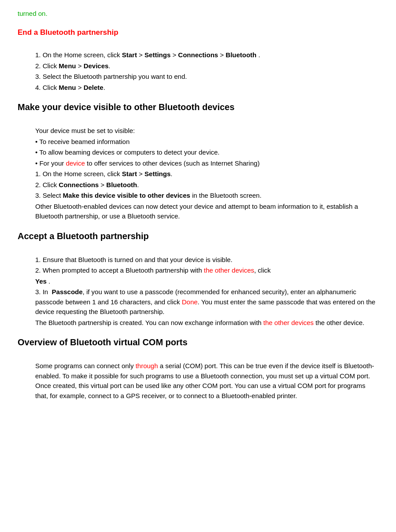  Describe the element at coordinates (207, 381) in the screenshot. I see `com-description: Some programs can connect only through a…` at that location.